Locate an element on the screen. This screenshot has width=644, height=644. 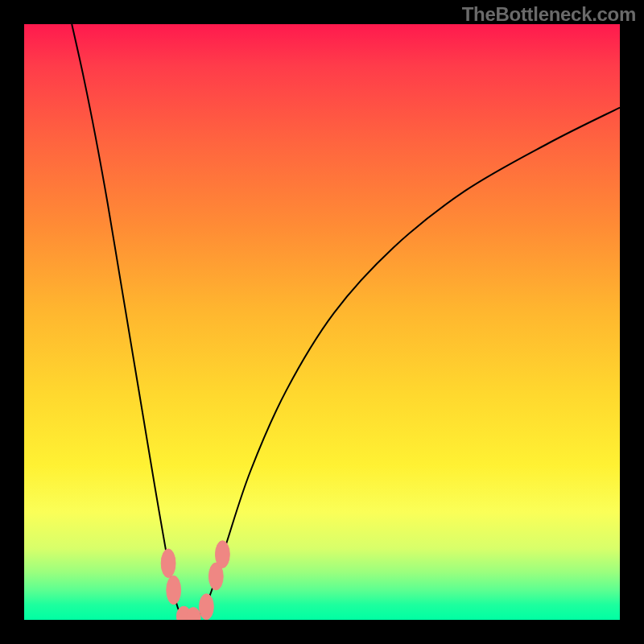
marker-left-upper is located at coordinates (168, 564).